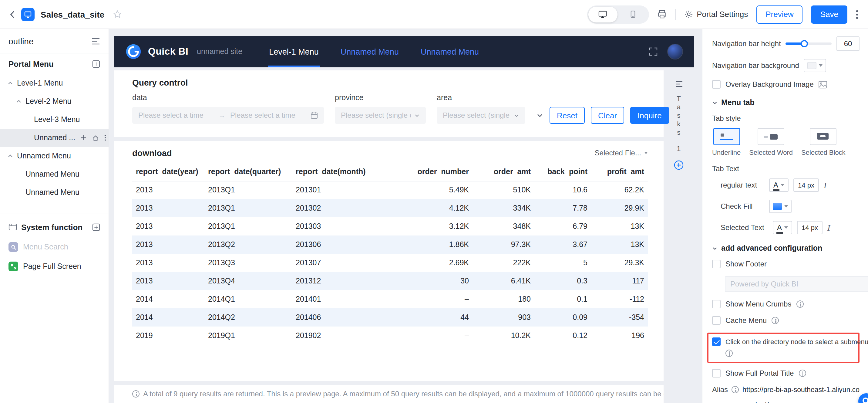 Image resolution: width=868 pixels, height=403 pixels. Describe the element at coordinates (857, 14) in the screenshot. I see `more-menu-icon` at that location.